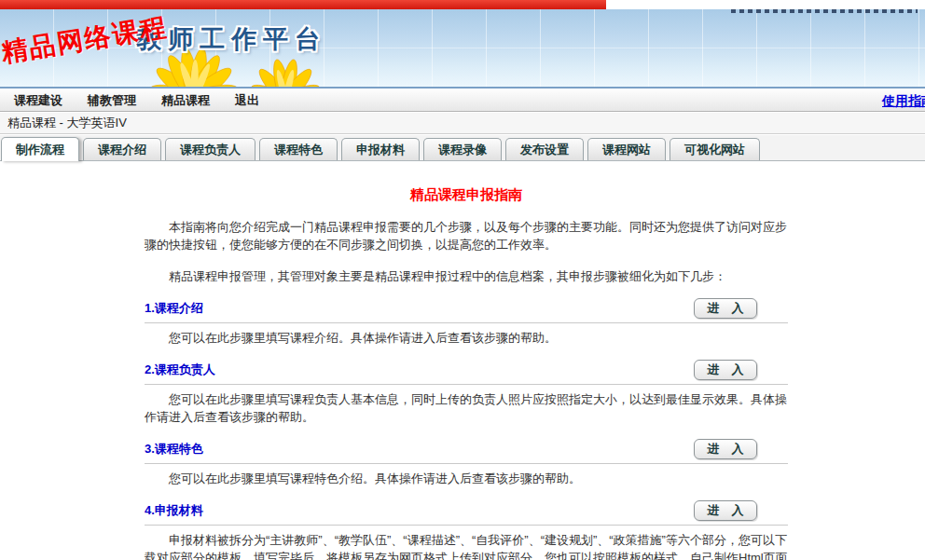 Image resolution: width=925 pixels, height=560 pixels. I want to click on tab-publish-settings: 发布设置, so click(545, 149).